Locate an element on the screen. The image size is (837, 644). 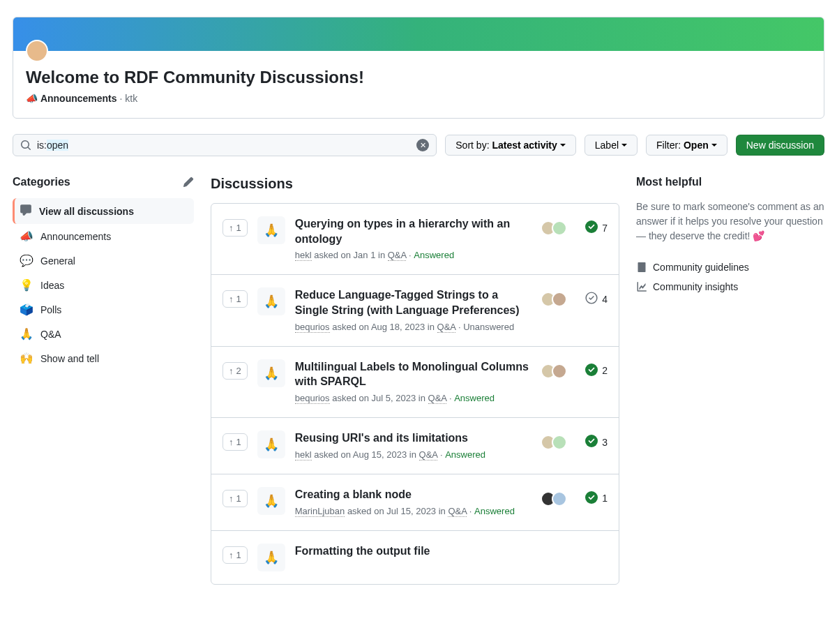
discussion-title: Multilingual Labels to Monolingual Colum… is located at coordinates (413, 374).